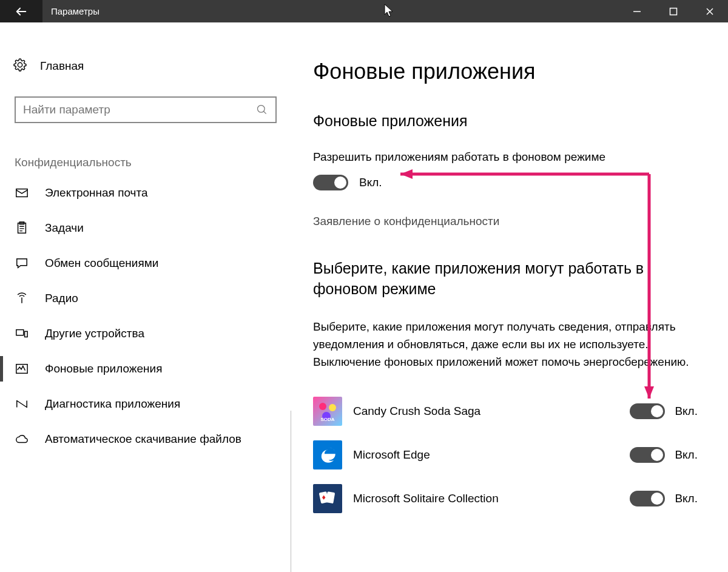  I want to click on clipboard-icon, so click(22, 228).